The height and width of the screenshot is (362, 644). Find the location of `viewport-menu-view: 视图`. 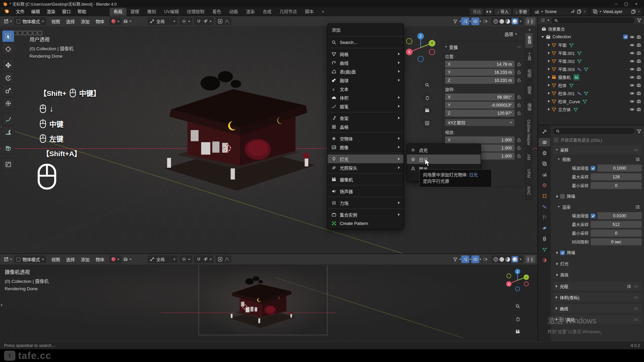

viewport-menu-view: 视图 is located at coordinates (56, 21).